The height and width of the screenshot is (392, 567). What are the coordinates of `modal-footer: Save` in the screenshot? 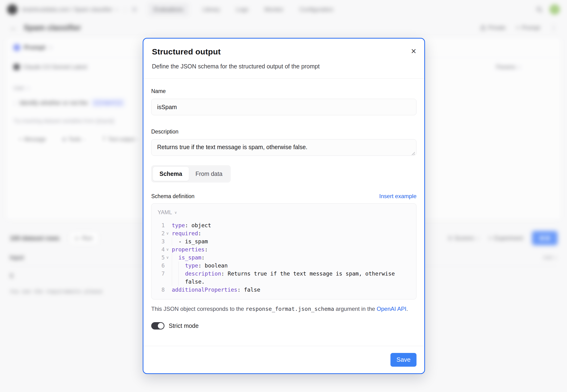 It's located at (284, 360).